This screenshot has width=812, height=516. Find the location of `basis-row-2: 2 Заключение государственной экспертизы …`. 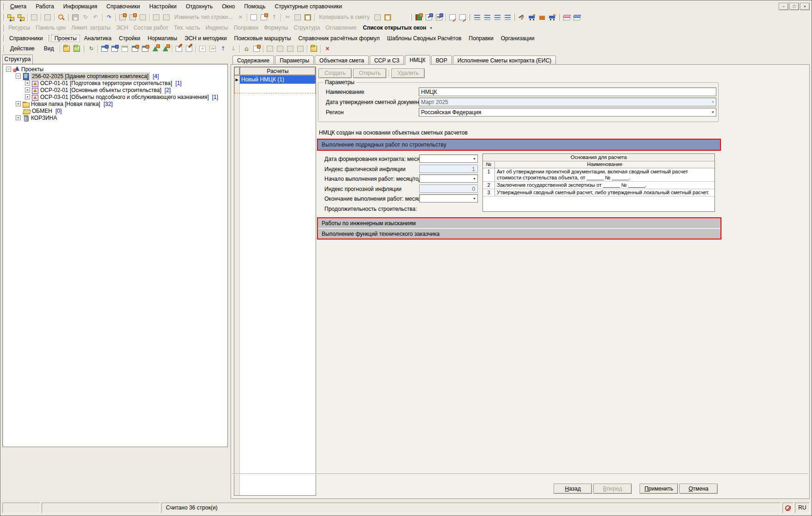

basis-row-2: 2 Заключение государственной экспертизы … is located at coordinates (599, 185).